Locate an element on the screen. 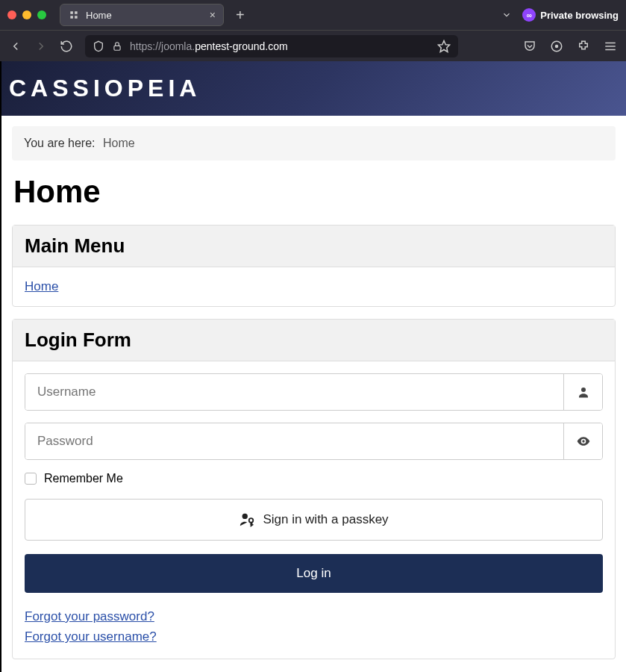 The width and height of the screenshot is (626, 672). joomla-icon is located at coordinates (74, 15).